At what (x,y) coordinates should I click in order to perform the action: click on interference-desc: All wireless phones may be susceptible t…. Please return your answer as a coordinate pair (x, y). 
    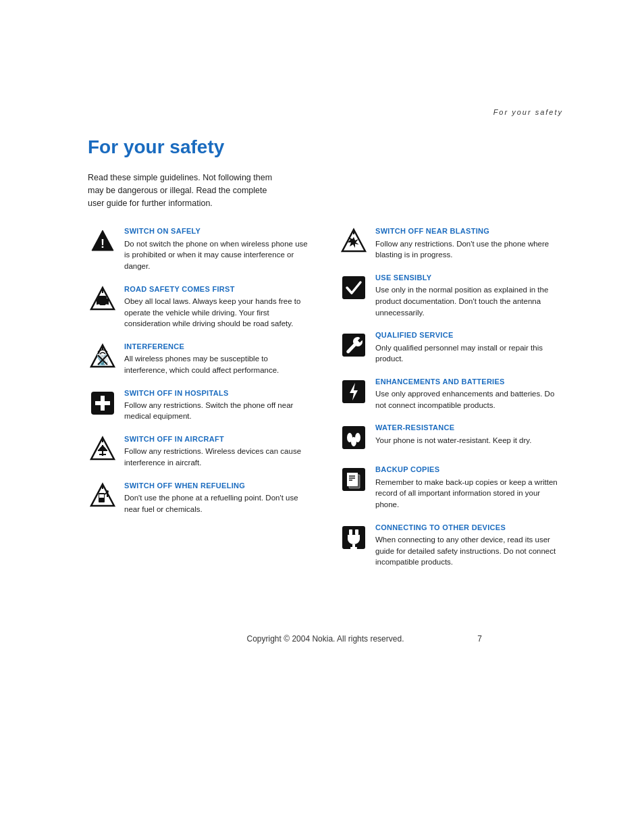
    Looking at the image, I should click on (218, 365).